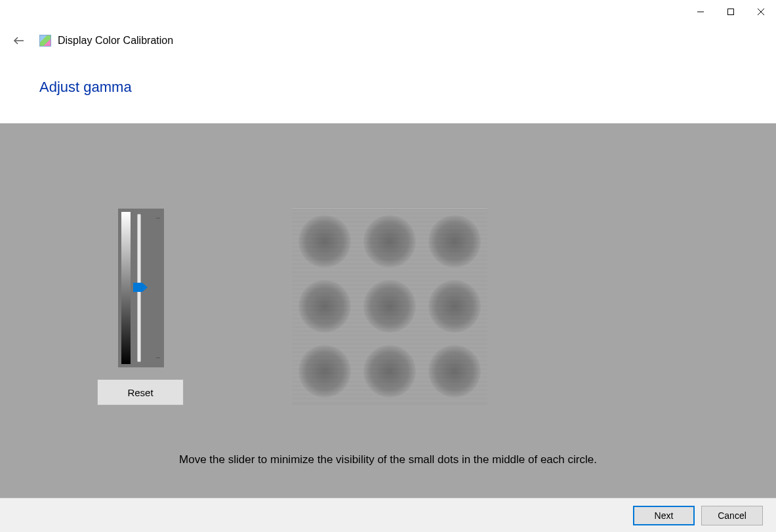 The height and width of the screenshot is (532, 776). What do you see at coordinates (761, 12) in the screenshot?
I see `close-button` at bounding box center [761, 12].